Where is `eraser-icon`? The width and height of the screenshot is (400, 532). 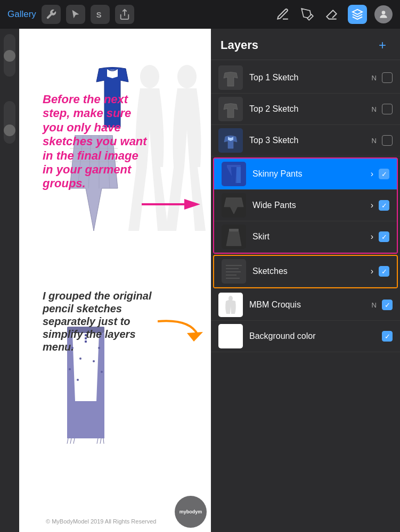 eraser-icon is located at coordinates (332, 14).